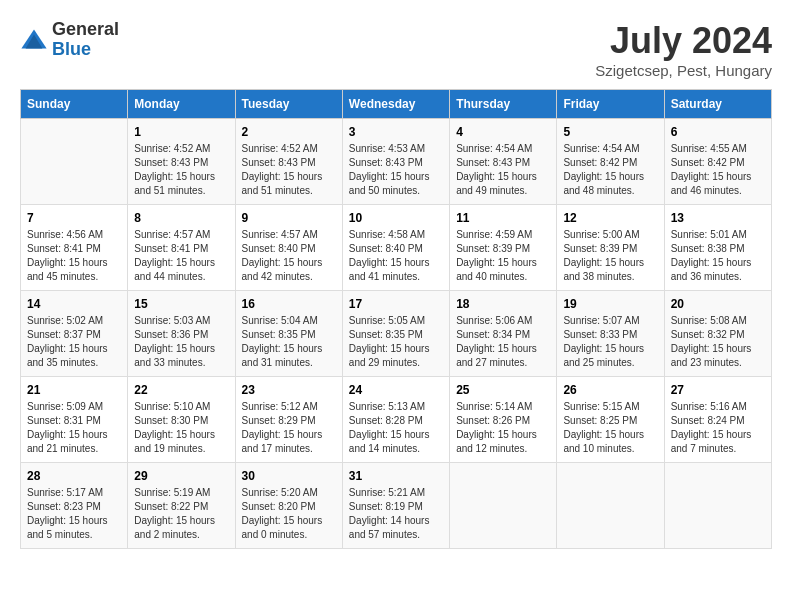 The image size is (792, 612). What do you see at coordinates (718, 256) in the screenshot?
I see `day-info: Sunrise: 5:01 AMSunset: 8:38 PMDaylight:…` at bounding box center [718, 256].